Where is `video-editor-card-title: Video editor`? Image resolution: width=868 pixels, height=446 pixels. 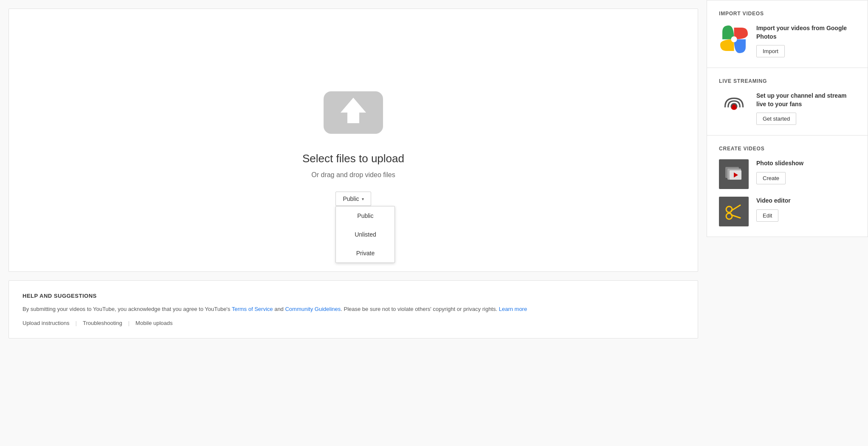
video-editor-card-title: Video editor is located at coordinates (806, 201).